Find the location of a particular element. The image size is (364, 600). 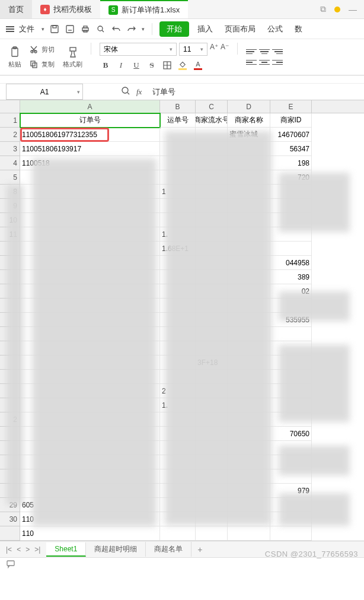

row-header: 4 is located at coordinates (10, 163).